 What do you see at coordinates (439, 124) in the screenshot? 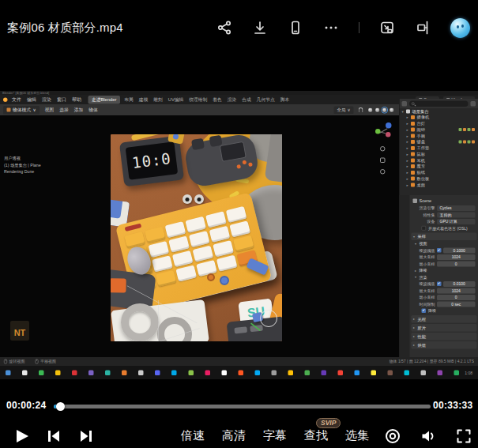
I see `outliner-item: ▸台灯` at bounding box center [439, 124].